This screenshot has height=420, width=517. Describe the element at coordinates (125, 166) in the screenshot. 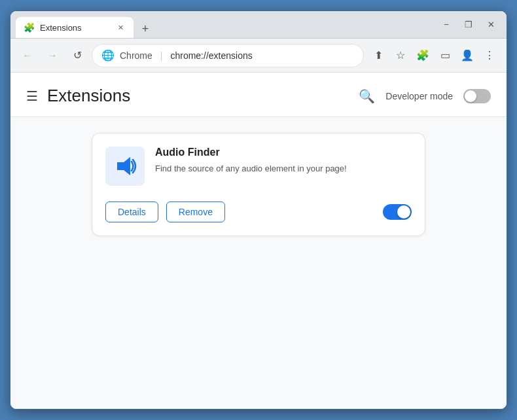

I see `extension-icon` at that location.